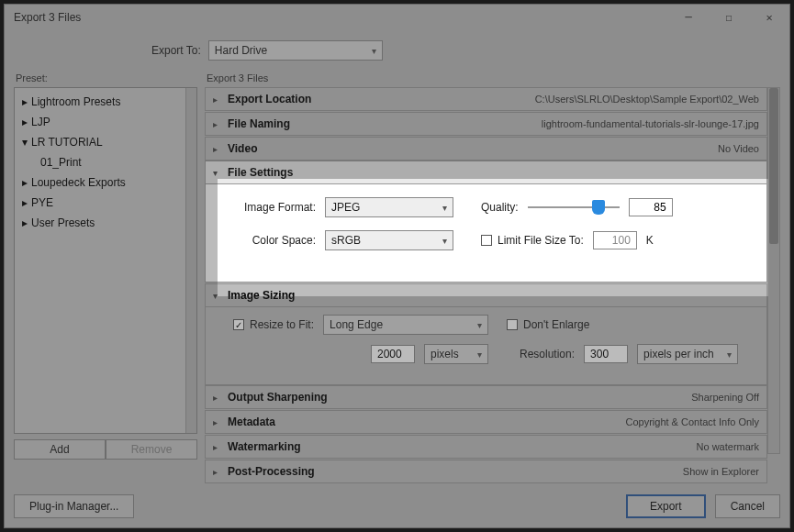  What do you see at coordinates (106, 102) in the screenshot?
I see `preset-item: ▸Lightroom Presets` at bounding box center [106, 102].